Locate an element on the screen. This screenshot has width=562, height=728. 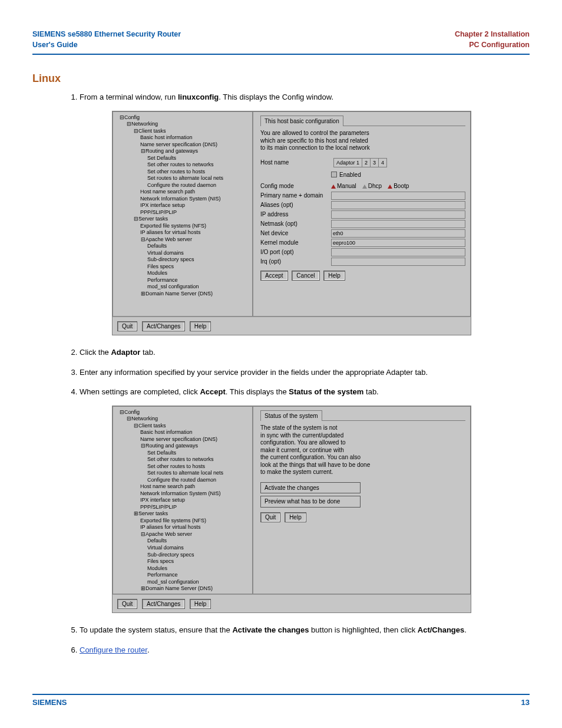
tree-client-tasks: ⊟Client tasks is located at coordinates (183, 131).